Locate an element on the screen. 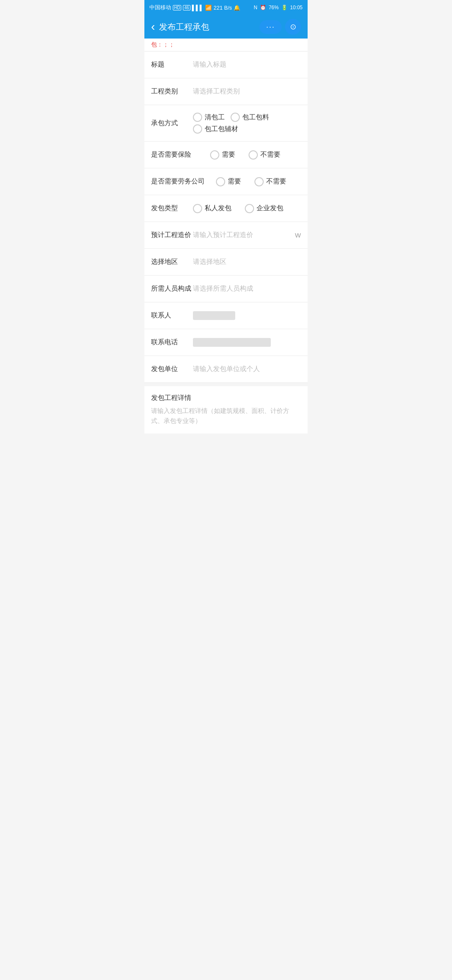 The width and height of the screenshot is (452, 980). insurance-label: 是否需要保险 is located at coordinates (172, 155).